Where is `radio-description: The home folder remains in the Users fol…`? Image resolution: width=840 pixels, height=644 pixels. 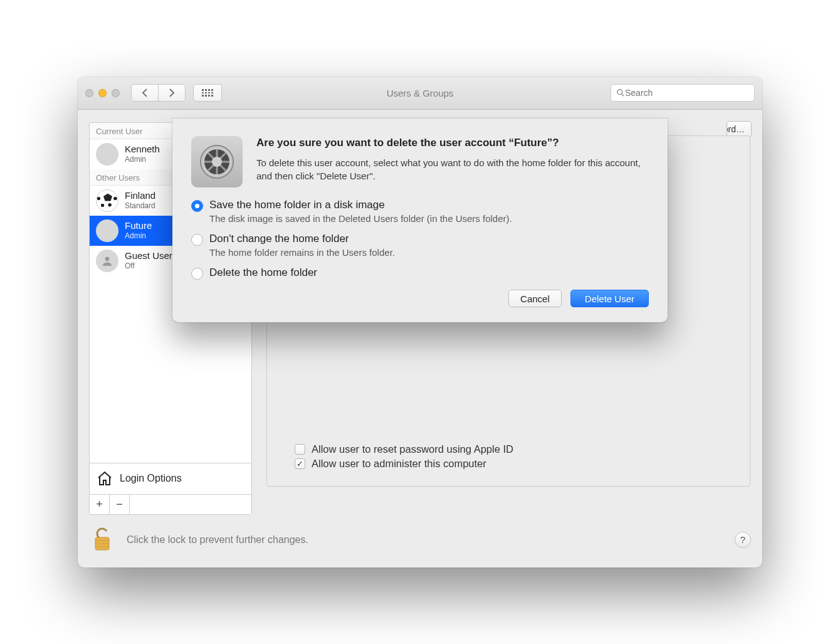
radio-description: The home folder remains in the Users fol… is located at coordinates (302, 252).